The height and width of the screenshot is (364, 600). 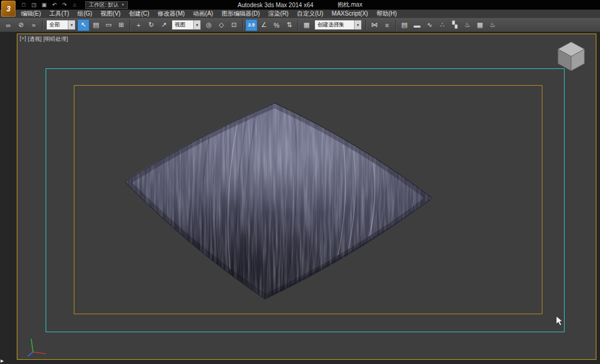 I want to click on z-axis, so click(x=32, y=345).